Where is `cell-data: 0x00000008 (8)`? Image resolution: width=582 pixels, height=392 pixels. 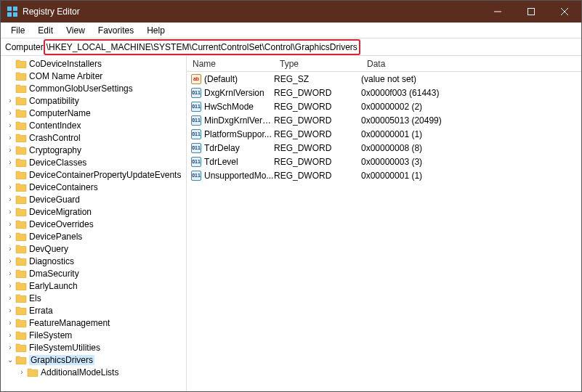 cell-data: 0x00000008 (8) is located at coordinates (471, 148).